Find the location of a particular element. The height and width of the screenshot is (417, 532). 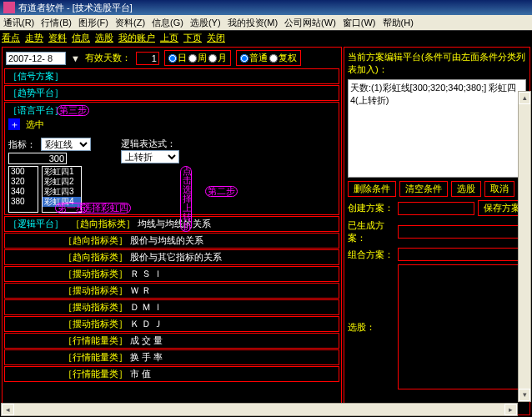

condition-editor: 天数:(1)彩虹线[300;320;340;380;] 彩虹四4(上转折) is located at coordinates (437, 128).